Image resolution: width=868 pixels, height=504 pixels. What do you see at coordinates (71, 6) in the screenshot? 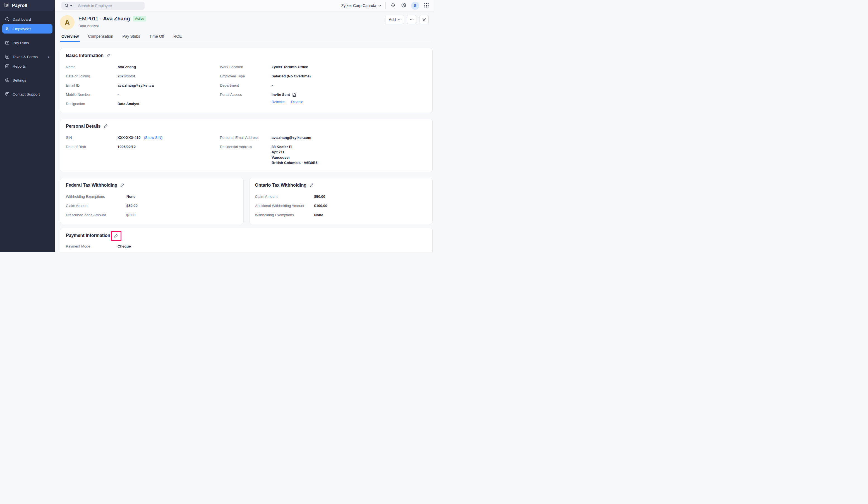
I see `search-scope-caret-icon` at bounding box center [71, 6].